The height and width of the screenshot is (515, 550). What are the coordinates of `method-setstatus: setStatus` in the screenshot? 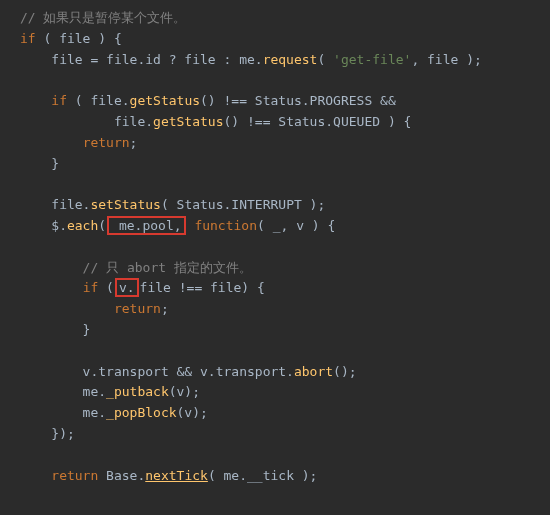 It's located at (125, 204).